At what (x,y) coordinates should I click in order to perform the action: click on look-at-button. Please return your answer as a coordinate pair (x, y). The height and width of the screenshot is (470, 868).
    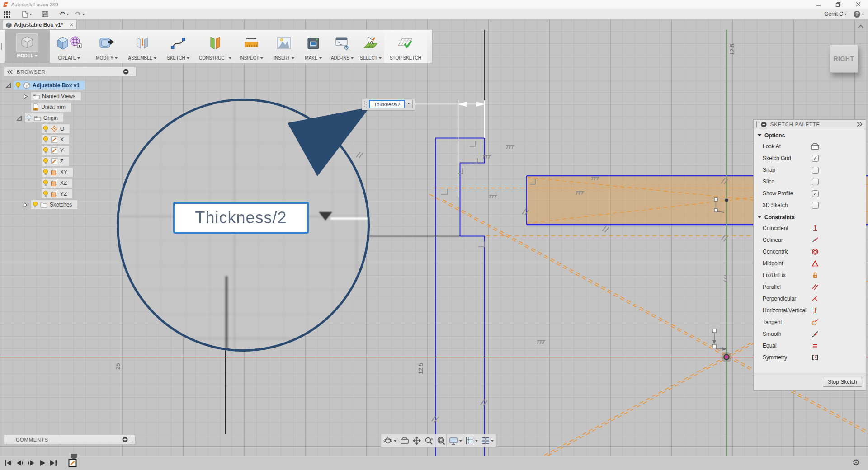
    Looking at the image, I should click on (405, 441).